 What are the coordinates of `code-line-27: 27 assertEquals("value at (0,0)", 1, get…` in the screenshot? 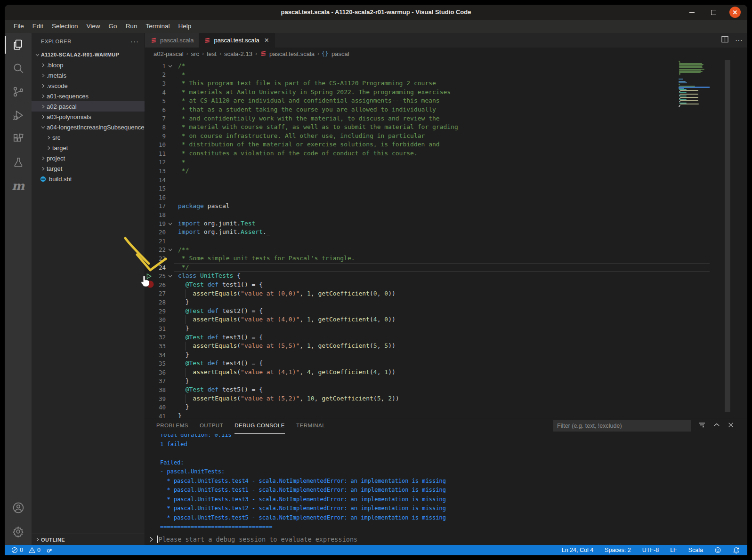 It's located at (428, 294).